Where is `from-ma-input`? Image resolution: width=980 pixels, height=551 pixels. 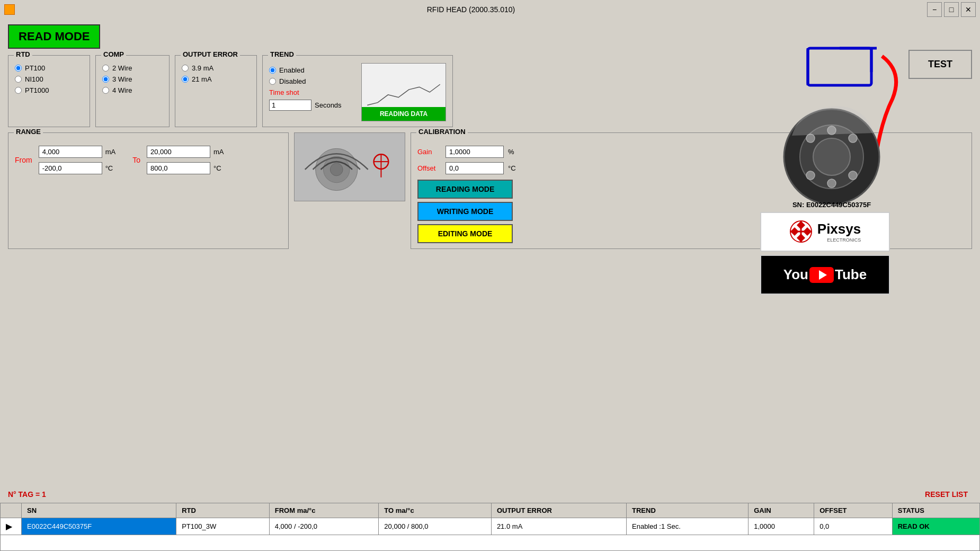 from-ma-input is located at coordinates (70, 152).